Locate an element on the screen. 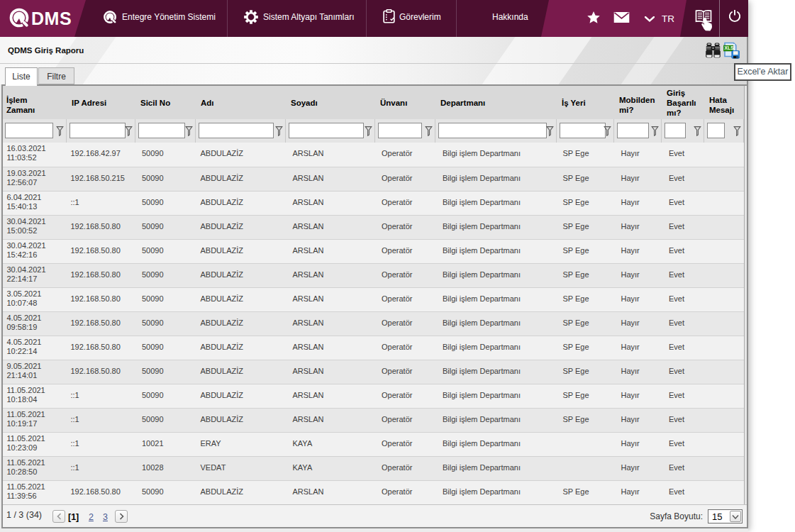 The width and height of the screenshot is (795, 532). svg-text: XLS is located at coordinates (730, 48).